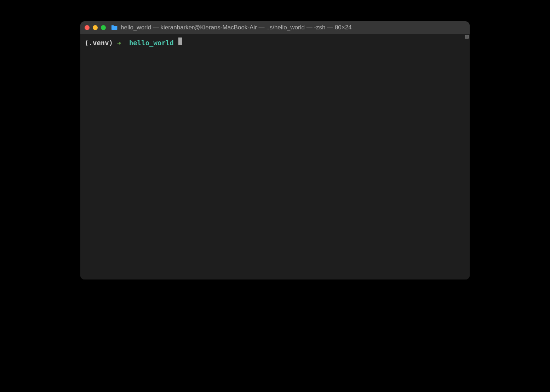  I want to click on close-button, so click(87, 28).